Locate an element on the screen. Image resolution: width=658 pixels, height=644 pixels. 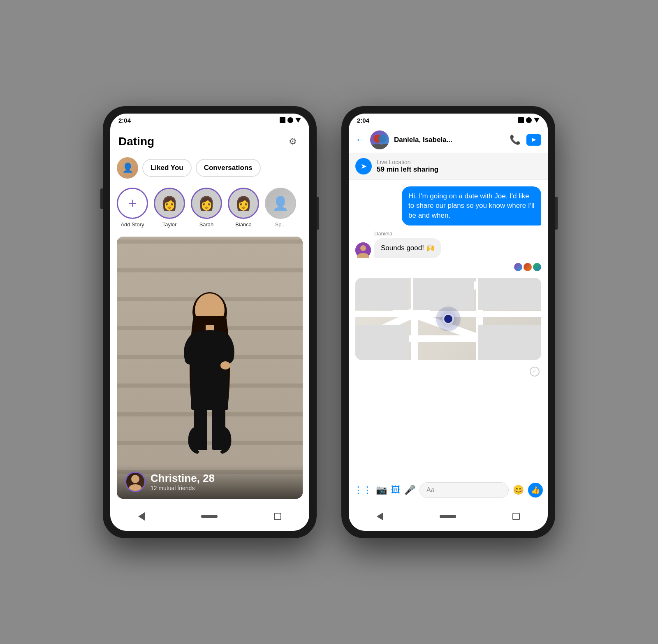
live-location-title: Live Location is located at coordinates (408, 162).